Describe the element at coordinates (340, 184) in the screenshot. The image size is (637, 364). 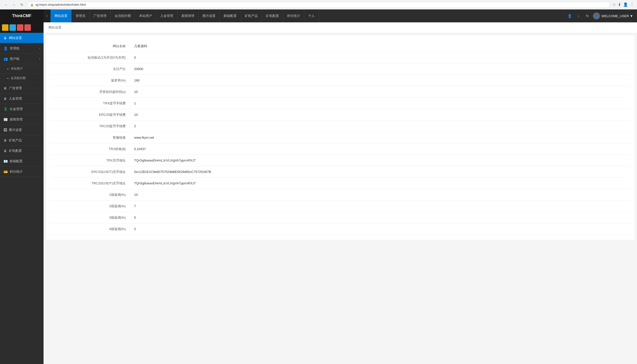
I see `form-row: TRC20(USDT)充币地址TQrGg6oeavEHrmLJcVLiVgVA7…` at that location.